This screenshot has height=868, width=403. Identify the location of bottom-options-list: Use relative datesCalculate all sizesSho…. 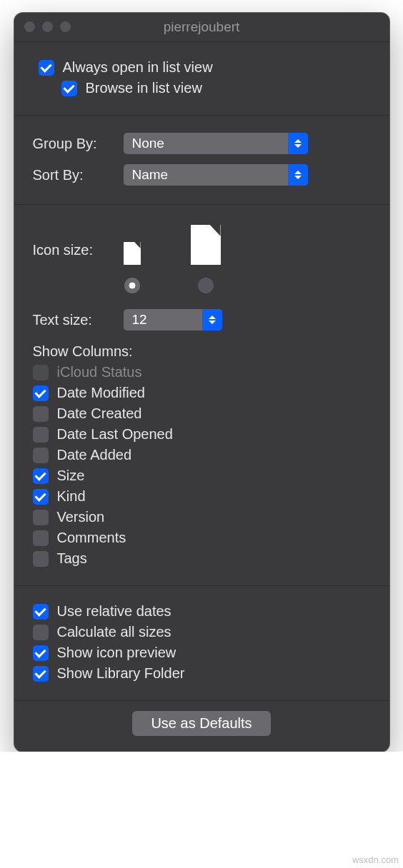
(201, 642).